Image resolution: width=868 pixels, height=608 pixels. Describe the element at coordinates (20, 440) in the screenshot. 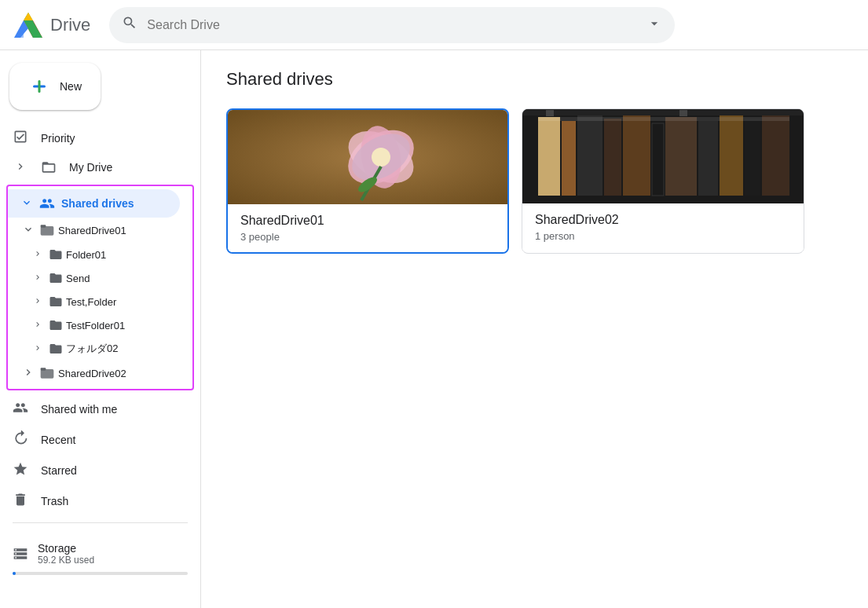

I see `recent-icon` at that location.